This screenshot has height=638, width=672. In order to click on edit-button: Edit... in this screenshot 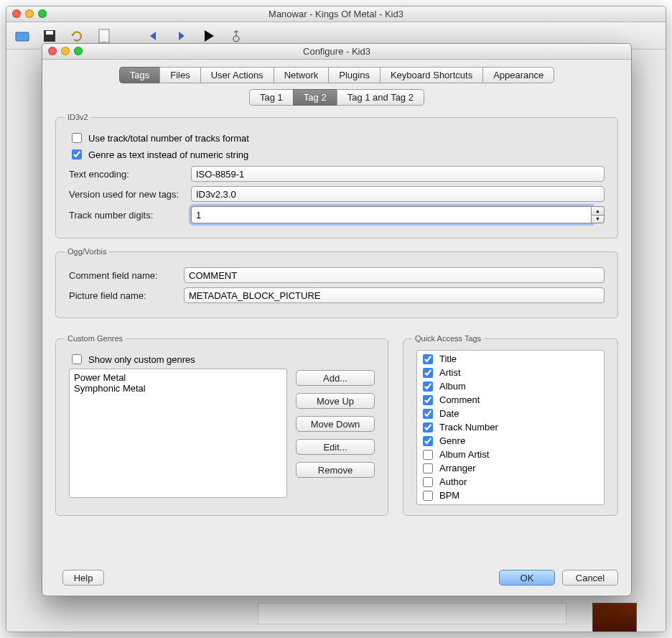, I will do `click(335, 447)`.